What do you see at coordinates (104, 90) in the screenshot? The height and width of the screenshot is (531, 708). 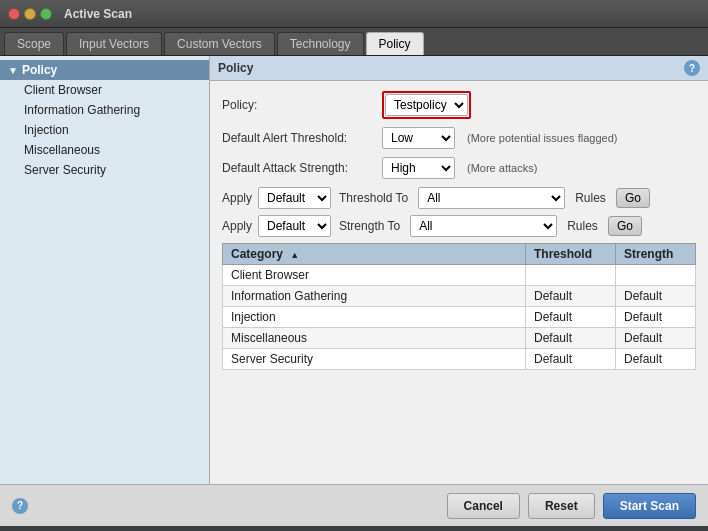 I see `sidebar-item-client-browser: Client Browser` at bounding box center [104, 90].